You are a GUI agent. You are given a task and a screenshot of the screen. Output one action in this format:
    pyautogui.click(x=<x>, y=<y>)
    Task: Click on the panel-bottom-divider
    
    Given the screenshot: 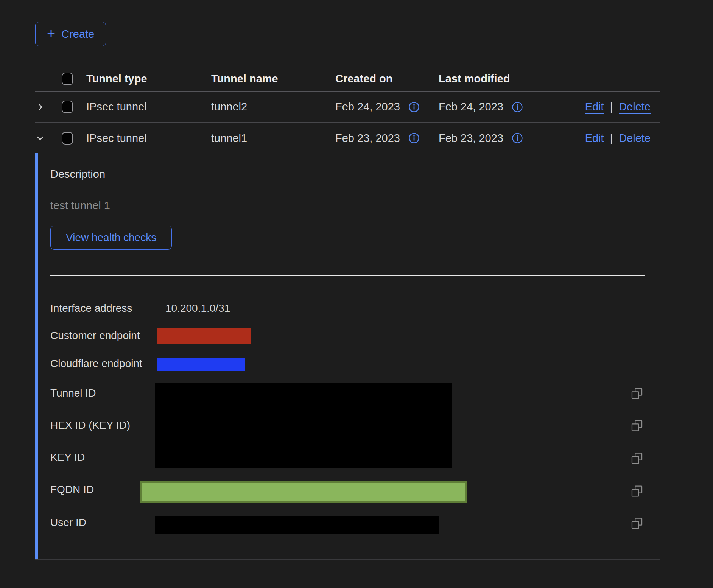 What is the action you would take?
    pyautogui.click(x=348, y=559)
    